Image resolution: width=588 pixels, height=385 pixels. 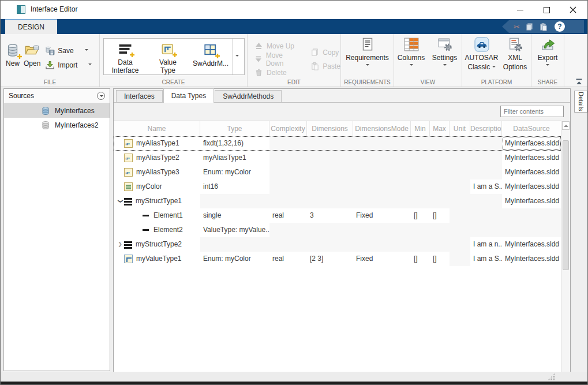 What do you see at coordinates (211, 57) in the screenshot?
I see `swaddrmethod-button: SwAddrM...` at bounding box center [211, 57].